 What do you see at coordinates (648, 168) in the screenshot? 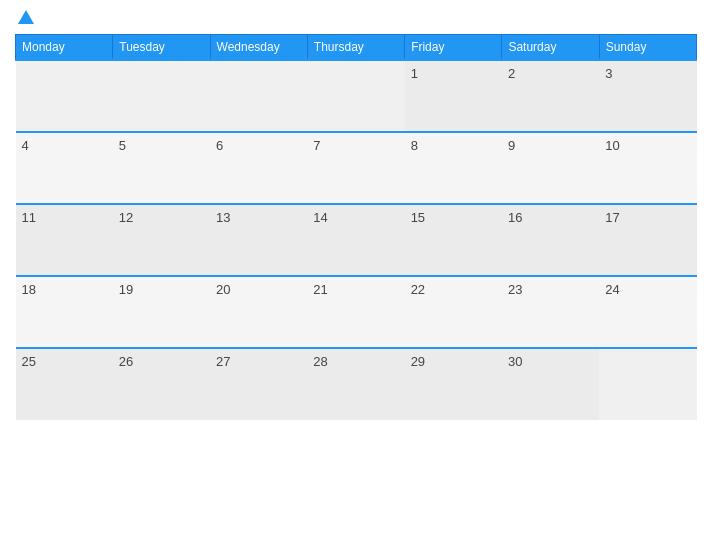
I see `calendar-cell: 10` at bounding box center [648, 168].